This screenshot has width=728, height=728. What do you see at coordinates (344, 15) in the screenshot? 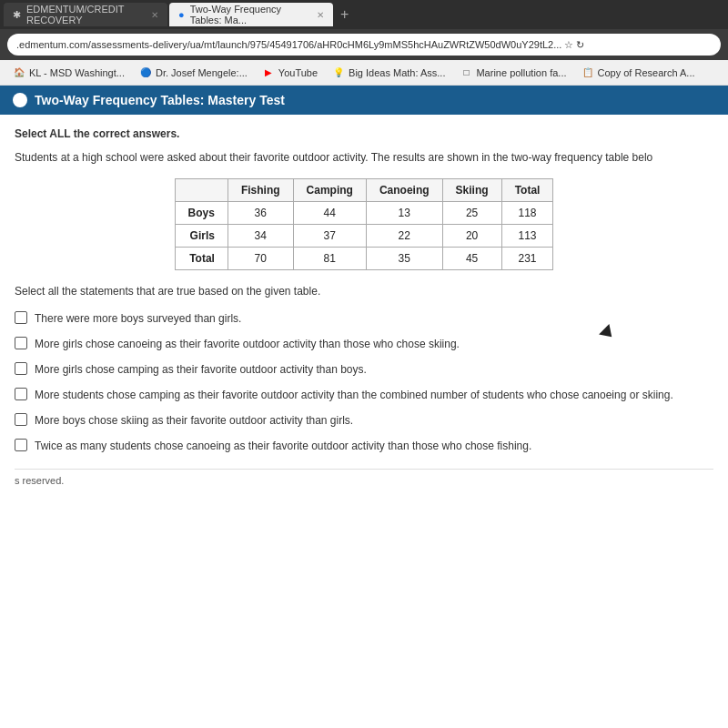
I see `new-tab-button: +` at bounding box center [344, 15].